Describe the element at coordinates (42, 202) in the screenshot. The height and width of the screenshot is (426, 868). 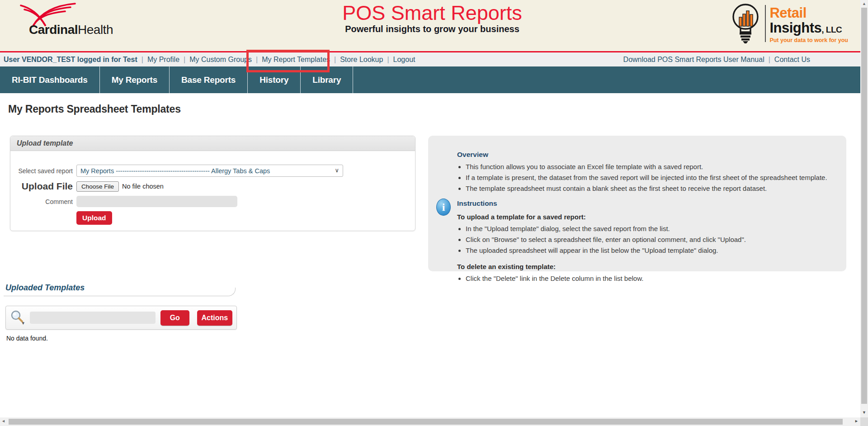
I see `comment-label: Comment` at that location.